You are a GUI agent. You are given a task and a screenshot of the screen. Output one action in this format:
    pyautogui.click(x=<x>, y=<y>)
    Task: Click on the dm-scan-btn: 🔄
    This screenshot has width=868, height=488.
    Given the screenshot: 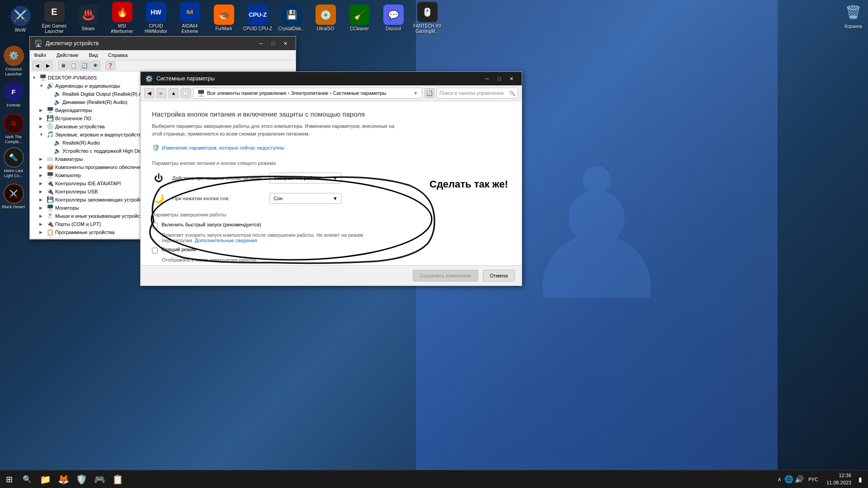 What is the action you would take?
    pyautogui.click(x=85, y=66)
    